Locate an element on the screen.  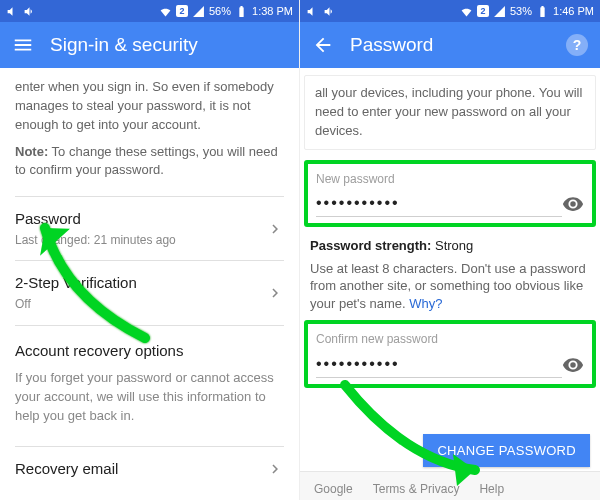
confirm-password-field: Confirm new password is located at coordinates (450, 354).